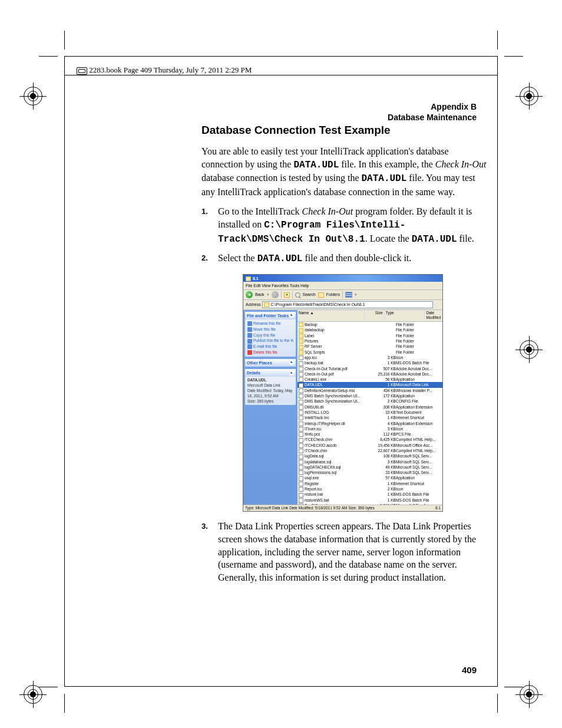 The width and height of the screenshot is (562, 728). What do you see at coordinates (370, 369) in the screenshot?
I see `file-row: Check-In-Out Tutorial.pdf507 KBAdobe Acr…` at bounding box center [370, 369].